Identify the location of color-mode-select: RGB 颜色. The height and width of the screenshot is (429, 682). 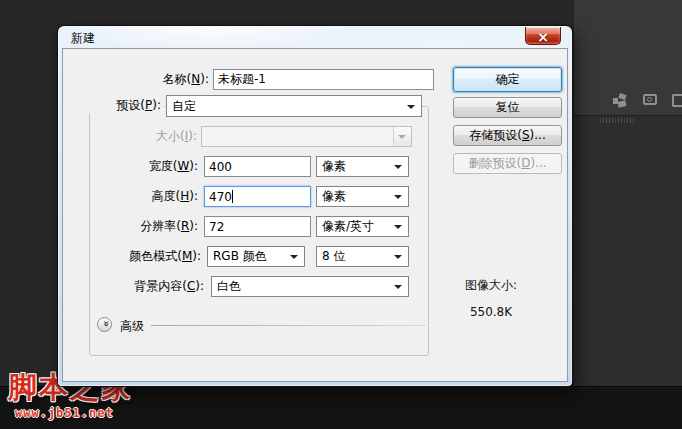
(256, 256).